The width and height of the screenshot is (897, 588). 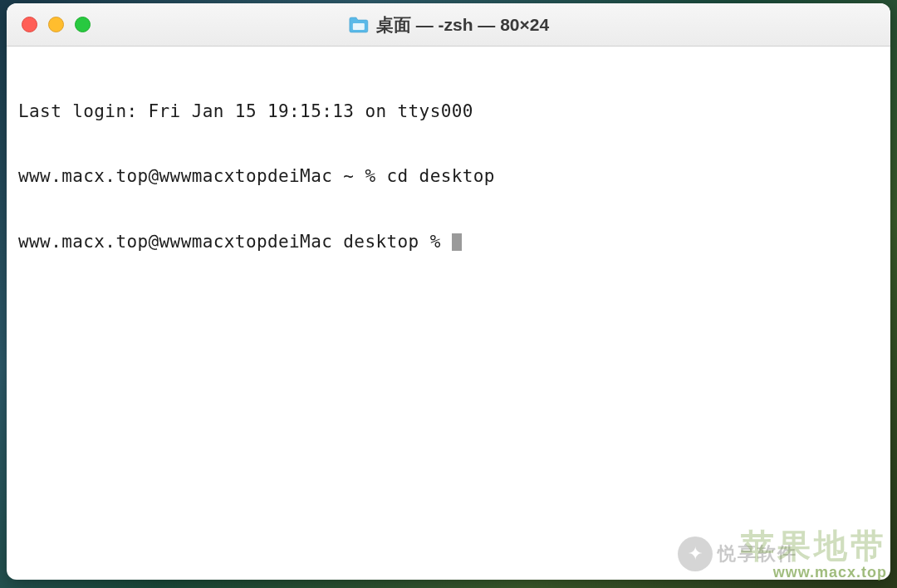 What do you see at coordinates (56, 25) in the screenshot?
I see `minimize-button` at bounding box center [56, 25].